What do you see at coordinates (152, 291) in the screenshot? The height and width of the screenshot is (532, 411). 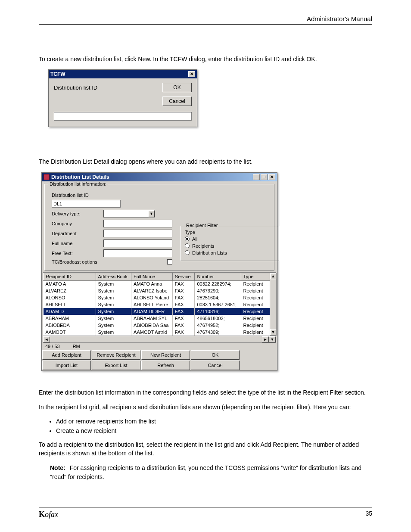 I see `table-cell: ALVAREZ Isabe` at bounding box center [152, 291].